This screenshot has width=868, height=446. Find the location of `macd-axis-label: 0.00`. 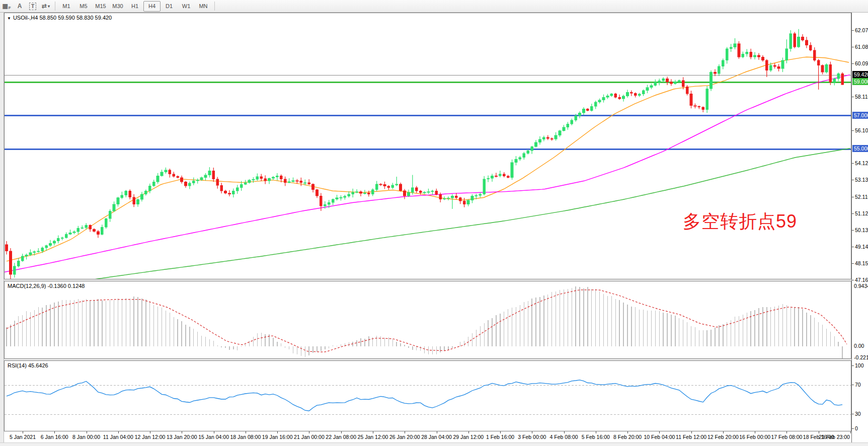

macd-axis-label: 0.00 is located at coordinates (859, 346).